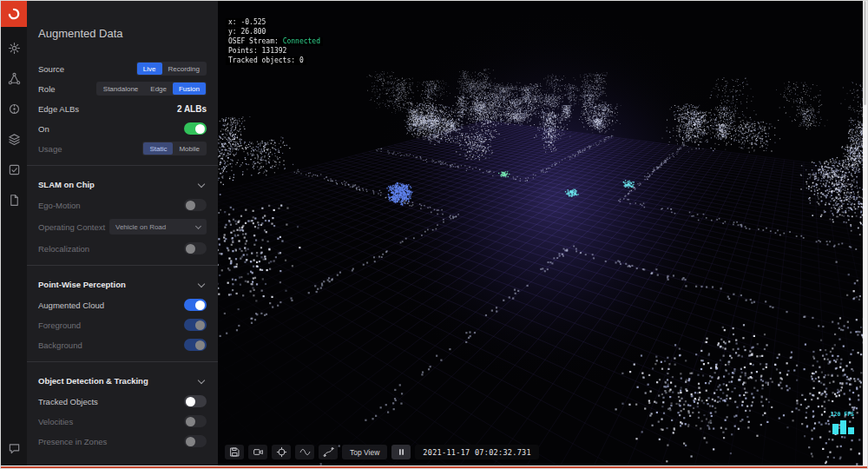 The image size is (868, 469). What do you see at coordinates (14, 14) in the screenshot?
I see `app-logo` at bounding box center [14, 14].